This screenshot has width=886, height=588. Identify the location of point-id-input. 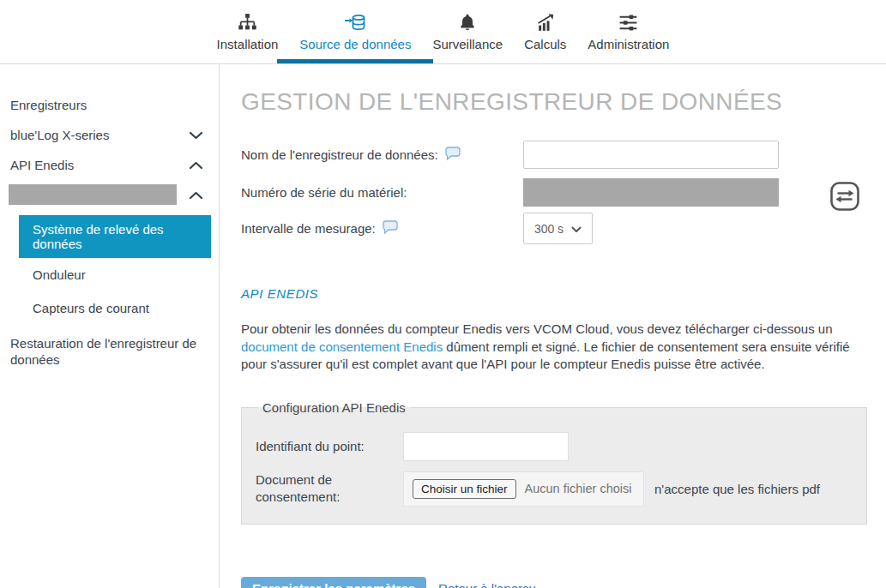
(485, 447).